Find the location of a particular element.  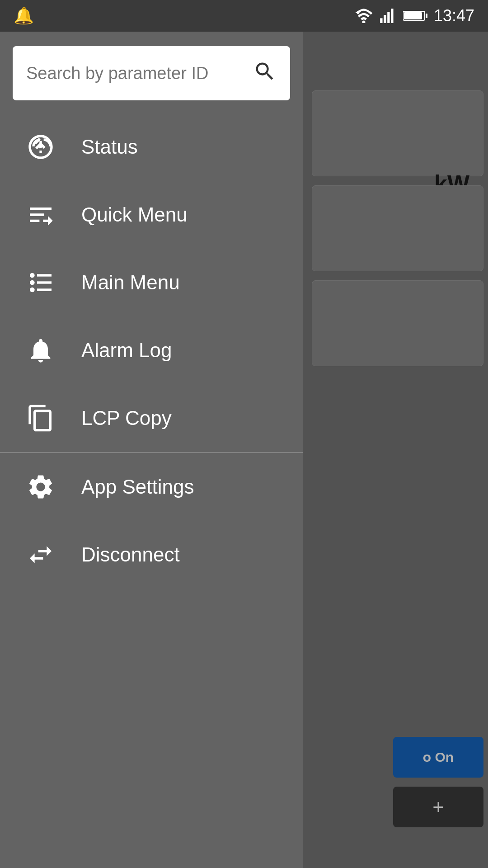

bell-icon is located at coordinates (41, 350).